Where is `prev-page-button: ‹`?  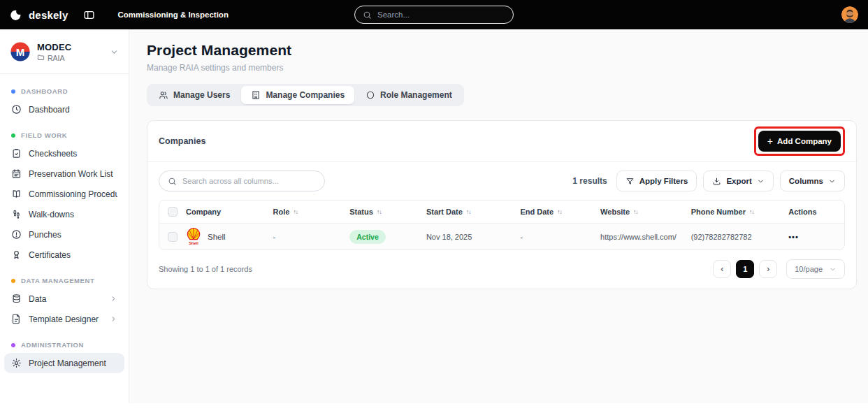 prev-page-button: ‹ is located at coordinates (722, 269).